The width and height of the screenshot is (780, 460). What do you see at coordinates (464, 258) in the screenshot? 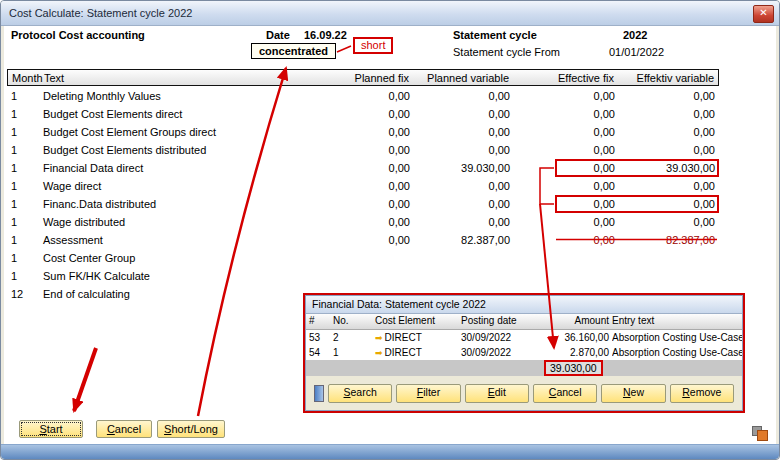
I see `cell-planned-variable` at bounding box center [464, 258].